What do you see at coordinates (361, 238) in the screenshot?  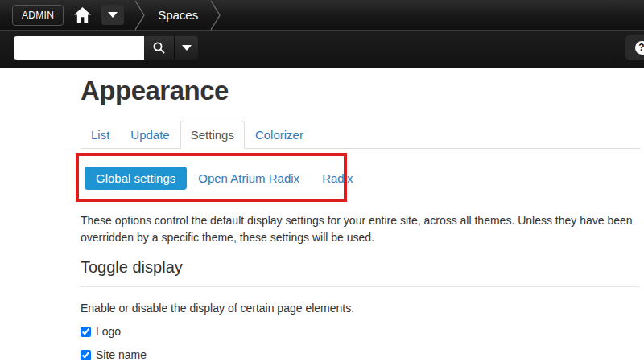 I see `settings-description-line: overridden by a specific theme, these se…` at bounding box center [361, 238].